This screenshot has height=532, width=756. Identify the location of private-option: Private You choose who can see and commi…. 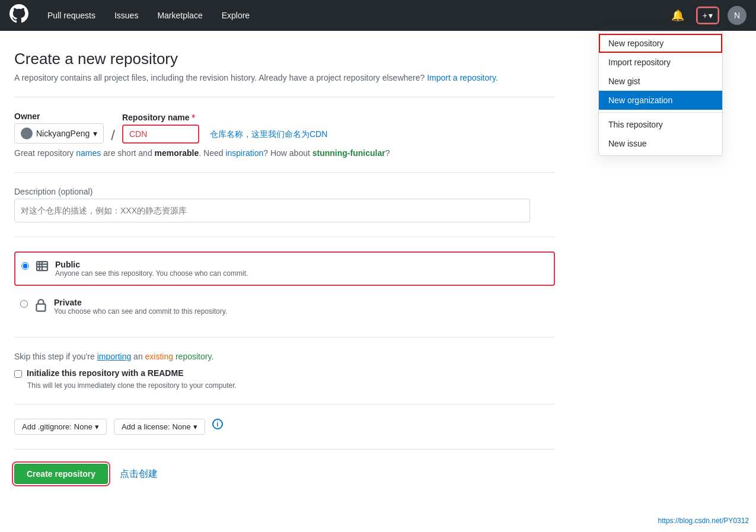
(285, 307).